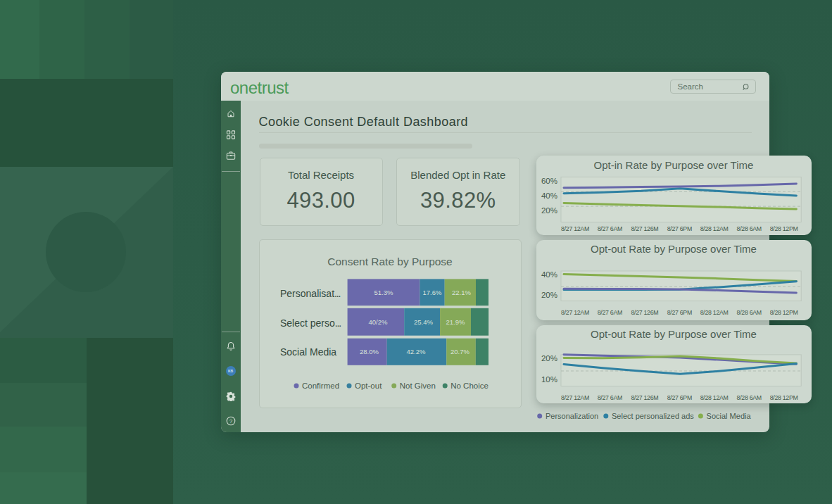  I want to click on svg-text: Confirmed, so click(321, 386).